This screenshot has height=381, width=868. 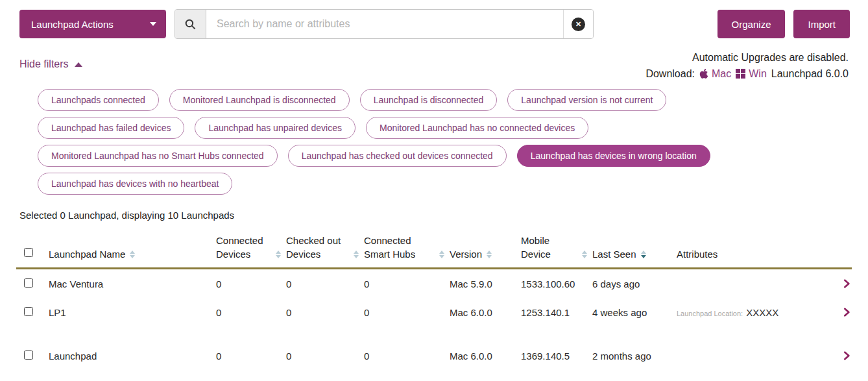 What do you see at coordinates (755, 313) in the screenshot?
I see `attributes-cell: Launchpad Location:XXXXX` at bounding box center [755, 313].